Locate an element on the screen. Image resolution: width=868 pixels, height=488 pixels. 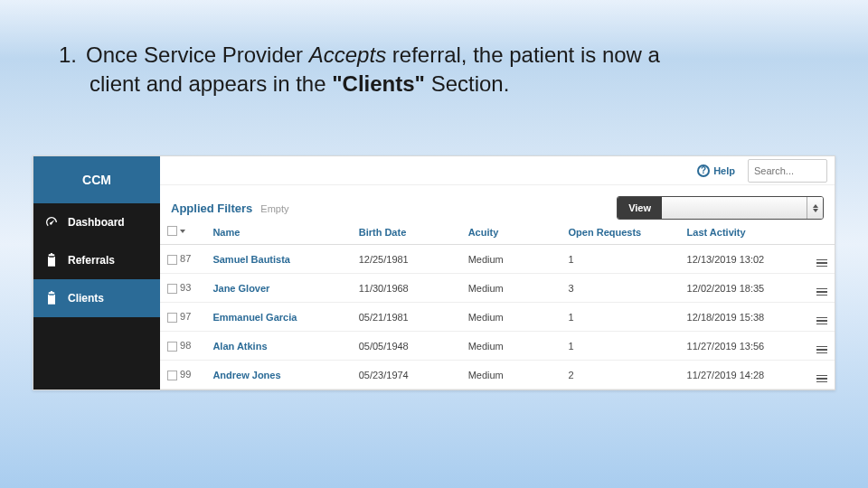
row-name: Samuel Bautista is located at coordinates (278, 259).